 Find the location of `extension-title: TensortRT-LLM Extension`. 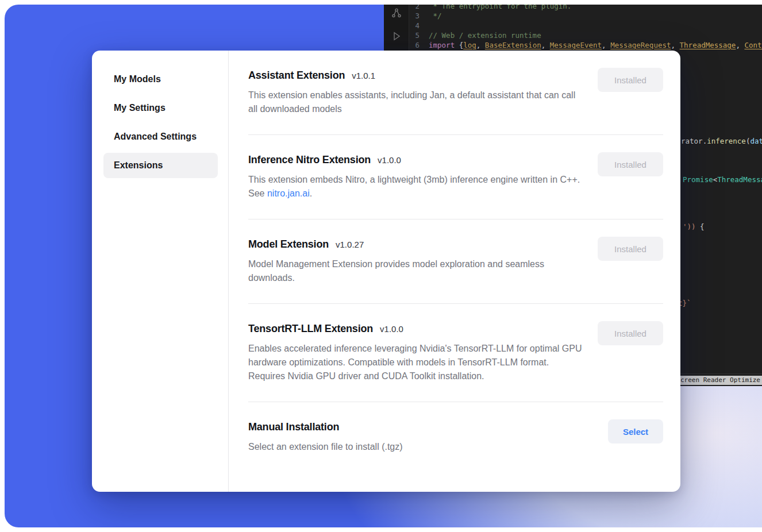

extension-title: TensortRT-LLM Extension is located at coordinates (310, 329).